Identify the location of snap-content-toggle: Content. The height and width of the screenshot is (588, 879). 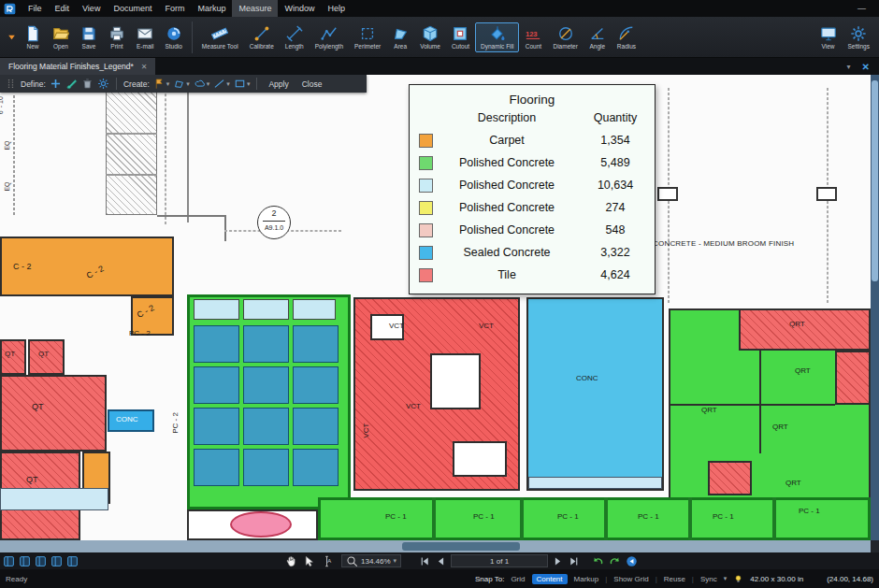
(550, 580).